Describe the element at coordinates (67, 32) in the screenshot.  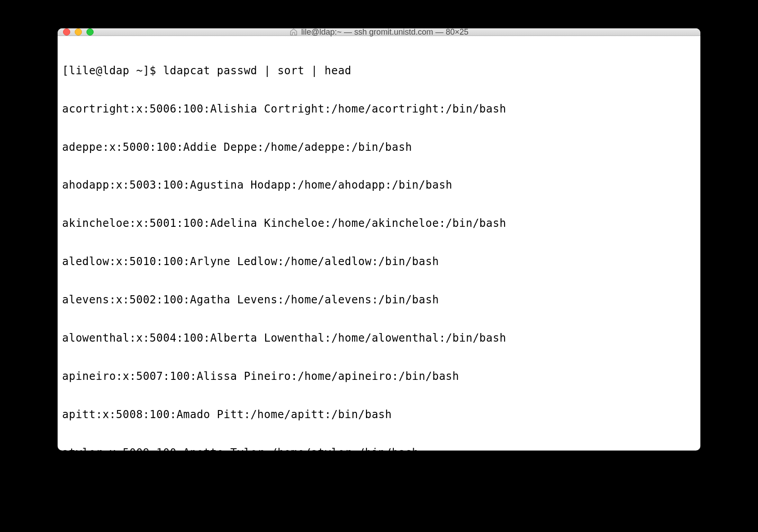
I see `close-button` at that location.